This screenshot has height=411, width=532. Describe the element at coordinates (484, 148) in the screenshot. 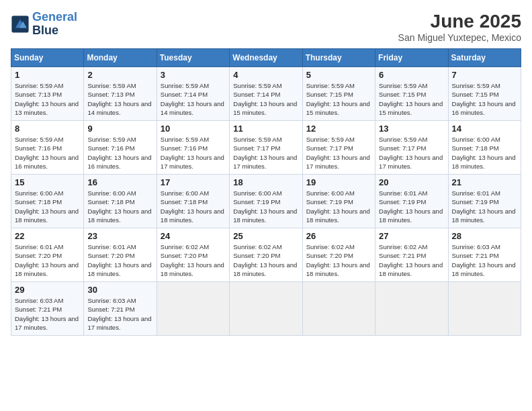

I see `calendar-cell: 14 Sunrise: 6:00 AM Sunset: 7:18 PM Dayl…` at that location.